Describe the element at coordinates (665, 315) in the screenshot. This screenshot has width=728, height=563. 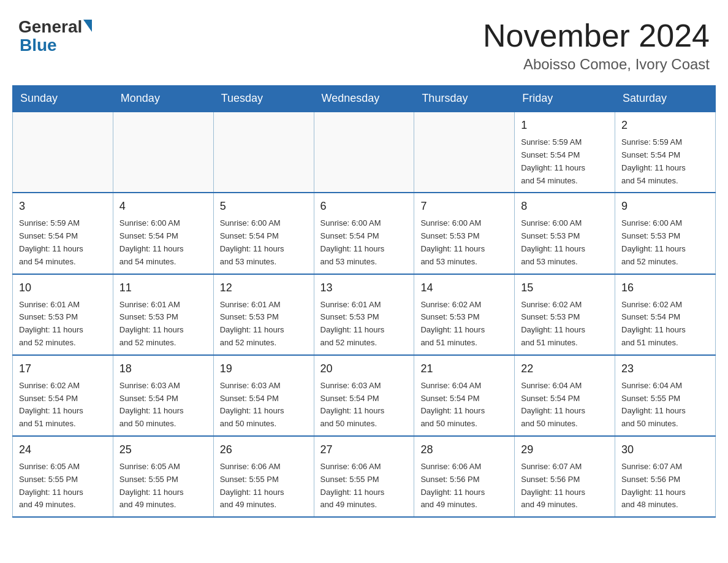
I see `calendar-cell: 16Sunrise: 6:02 AM Sunset: 5:54 PM Dayli…` at that location.